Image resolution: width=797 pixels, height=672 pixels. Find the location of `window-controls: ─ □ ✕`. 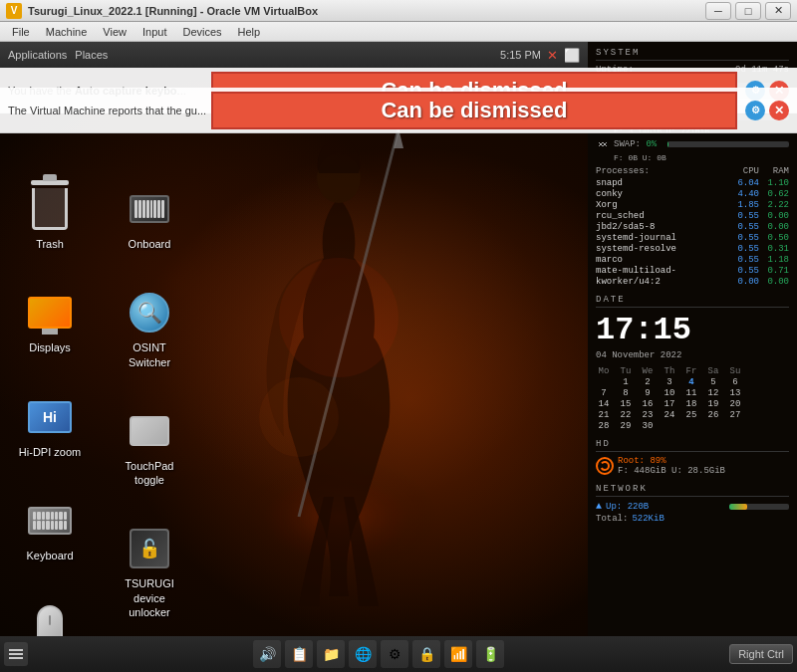

window-controls: ─ □ ✕ is located at coordinates (748, 11).